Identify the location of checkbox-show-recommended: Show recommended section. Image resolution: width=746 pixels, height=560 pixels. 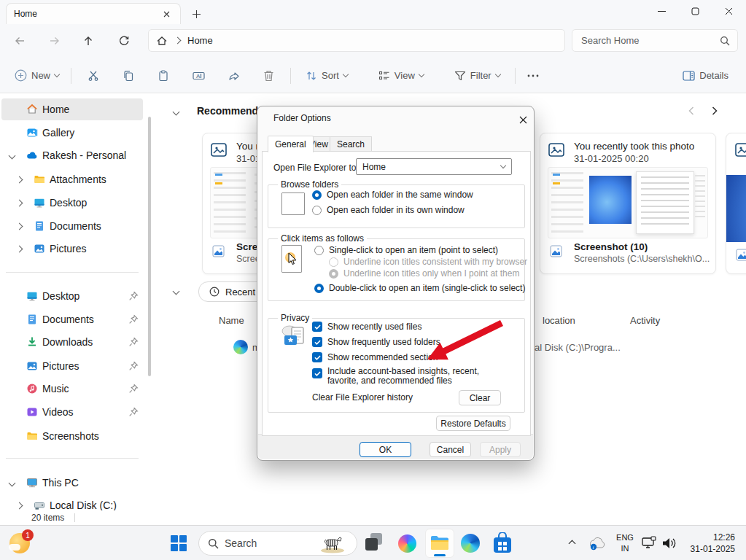
(375, 357).